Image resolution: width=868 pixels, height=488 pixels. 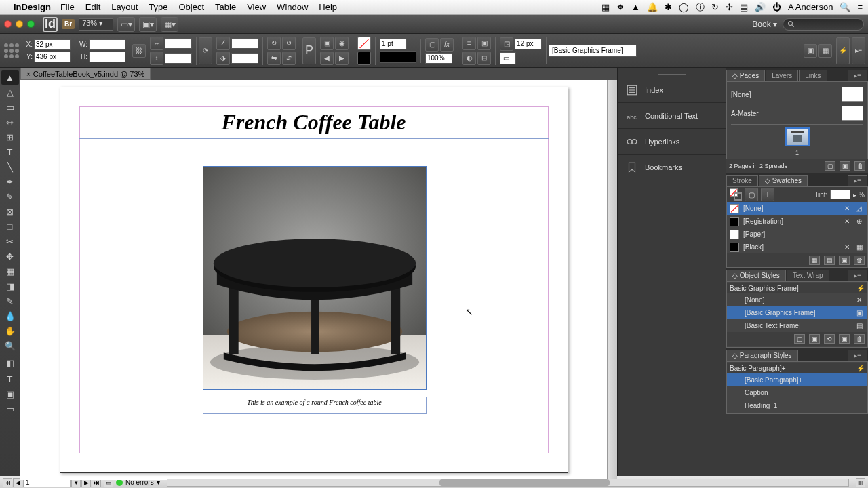 I want to click on hand-tool: ✋, so click(x=10, y=331).